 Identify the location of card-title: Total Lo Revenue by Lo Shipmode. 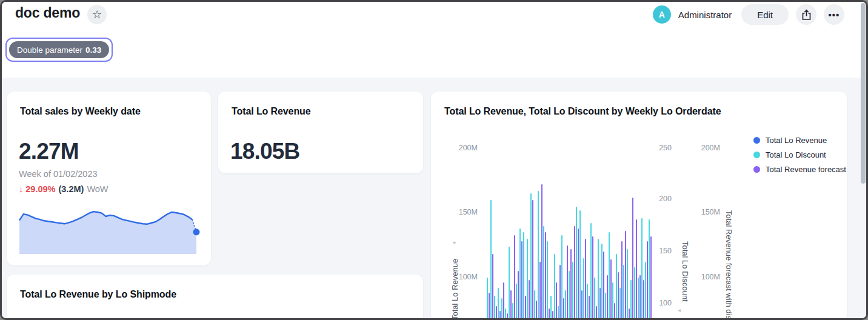
(98, 295).